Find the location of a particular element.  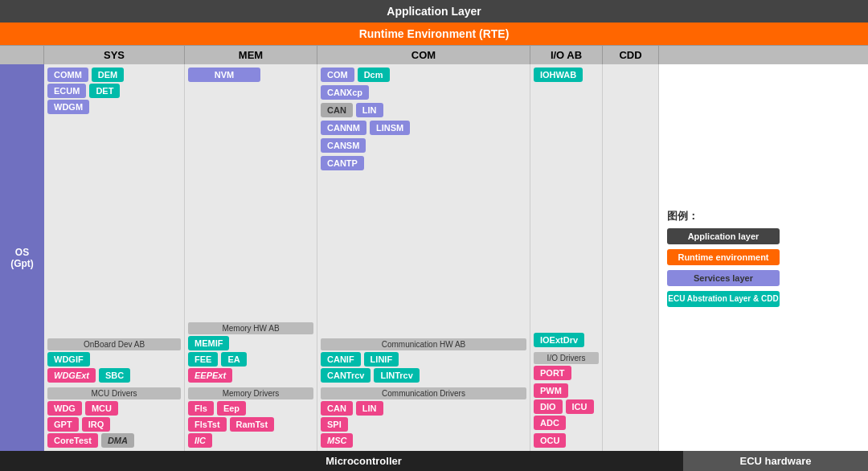

legend-app-box: Application layer is located at coordinates (723, 236).